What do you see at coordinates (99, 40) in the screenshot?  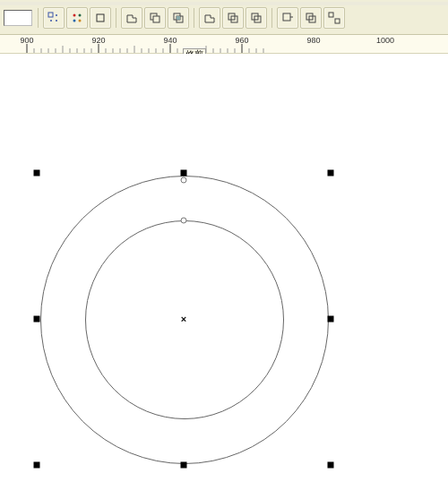 I see `ruler-mark-label: 920` at bounding box center [99, 40].